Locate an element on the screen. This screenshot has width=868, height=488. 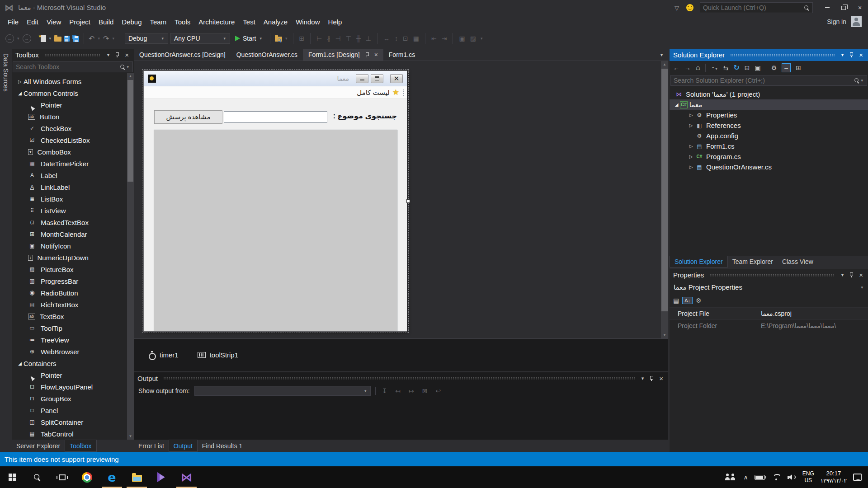
solution-explorer-search-input is located at coordinates (764, 80).